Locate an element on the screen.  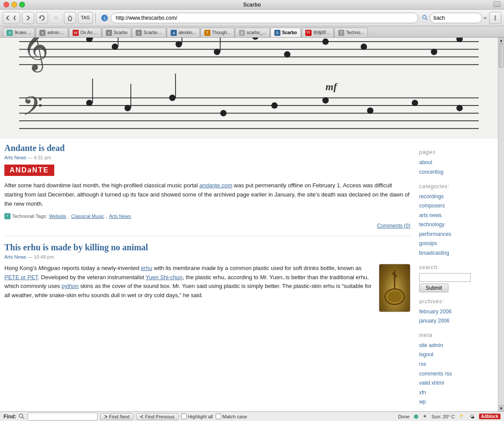
tab-9rules: 9 9rules ... is located at coordinates (19, 32).